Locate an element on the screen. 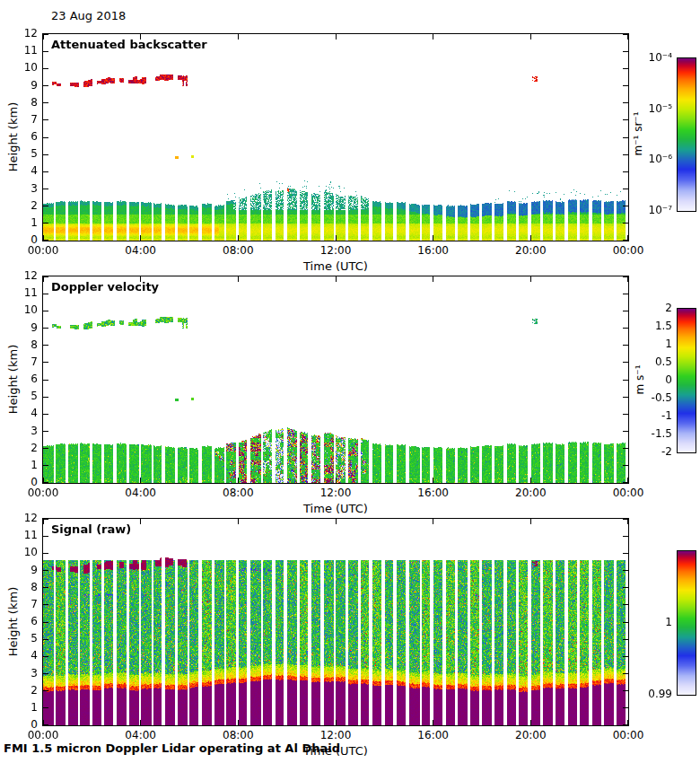 The width and height of the screenshot is (700, 763). y-tick-label: 9 is located at coordinates (22, 328).